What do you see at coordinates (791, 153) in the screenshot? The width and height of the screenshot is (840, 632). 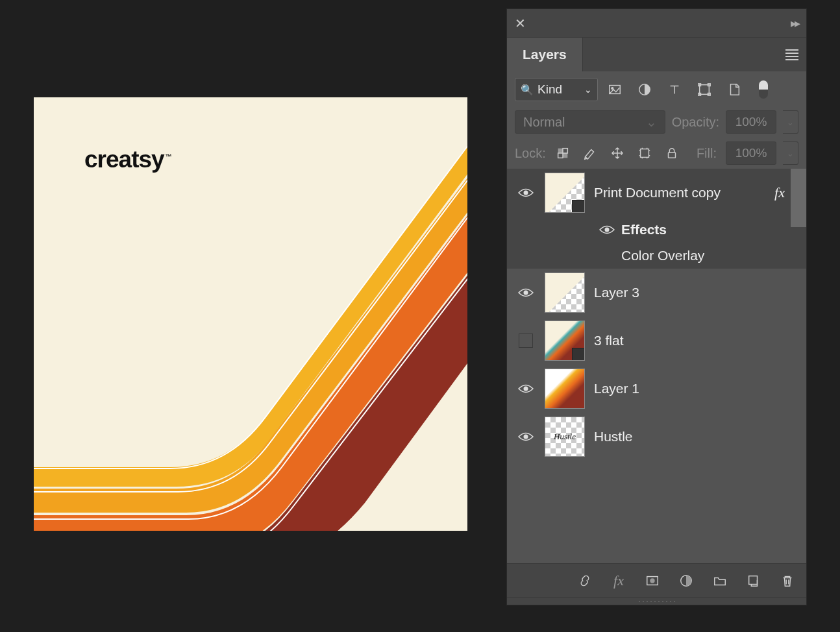 I see `fill-chevron: ⌄` at bounding box center [791, 153].